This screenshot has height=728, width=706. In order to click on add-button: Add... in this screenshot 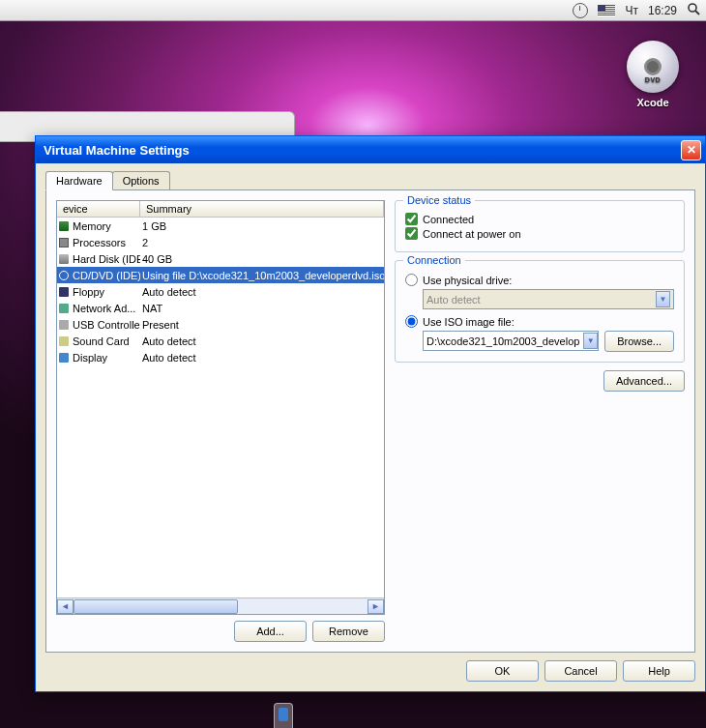, I will do `click(271, 631)`.